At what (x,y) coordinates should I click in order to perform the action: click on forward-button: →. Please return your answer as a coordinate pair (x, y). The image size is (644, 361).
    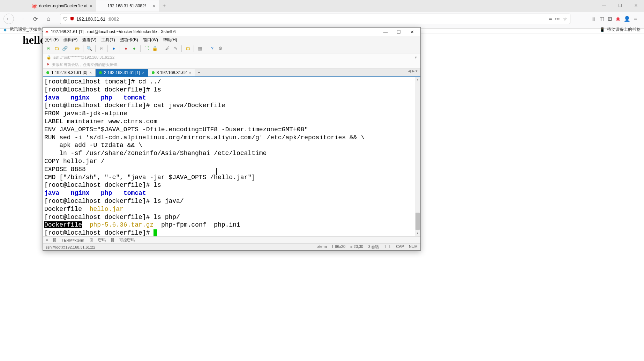
    Looking at the image, I should click on (22, 19).